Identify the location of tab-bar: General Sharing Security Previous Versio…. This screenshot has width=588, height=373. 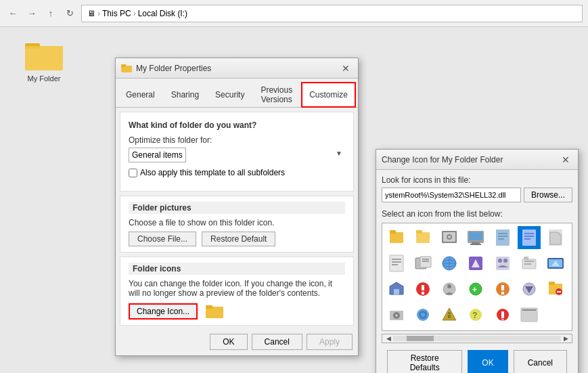
(237, 93).